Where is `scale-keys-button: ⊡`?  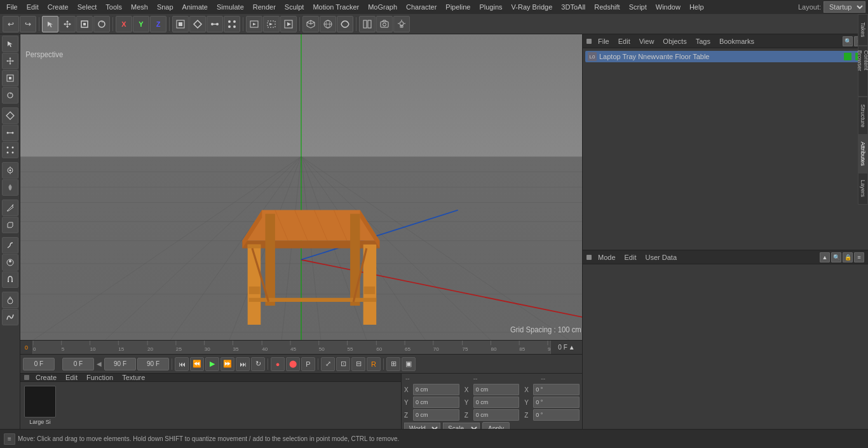 scale-keys-button: ⊡ is located at coordinates (343, 364).